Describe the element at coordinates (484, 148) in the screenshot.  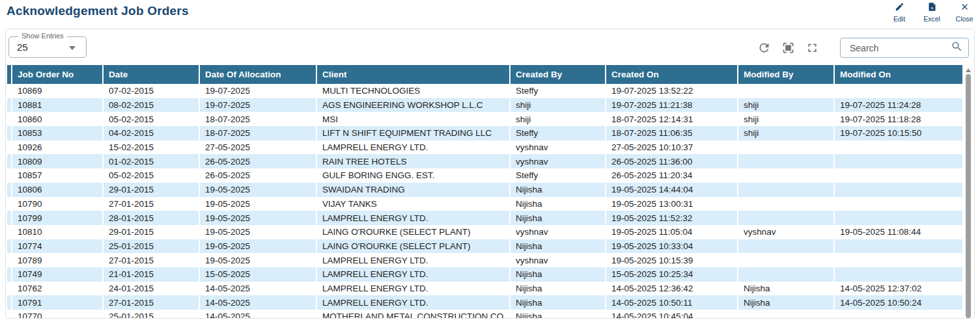
I see `table-row: 1092615-02-201527-05-2025LAMPRELL ENERGY…` at that location.